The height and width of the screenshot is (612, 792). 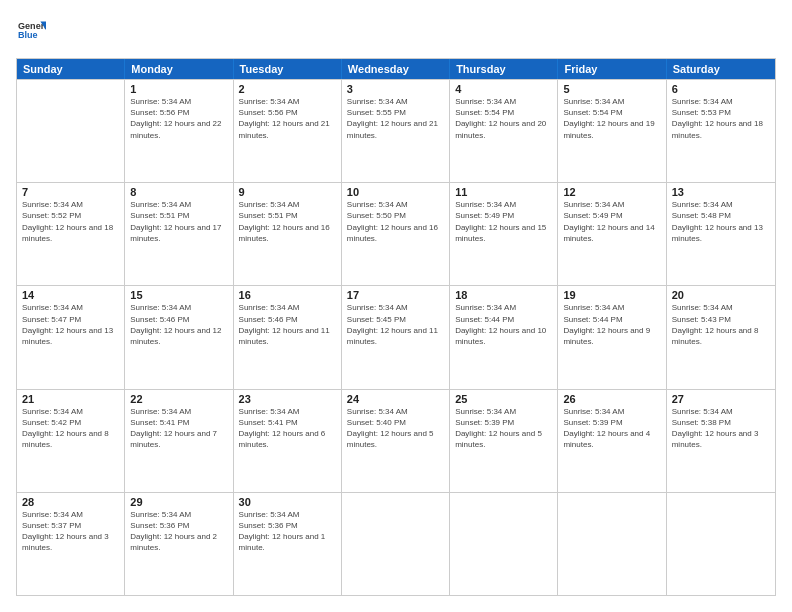 I want to click on day-number: 3, so click(x=396, y=89).